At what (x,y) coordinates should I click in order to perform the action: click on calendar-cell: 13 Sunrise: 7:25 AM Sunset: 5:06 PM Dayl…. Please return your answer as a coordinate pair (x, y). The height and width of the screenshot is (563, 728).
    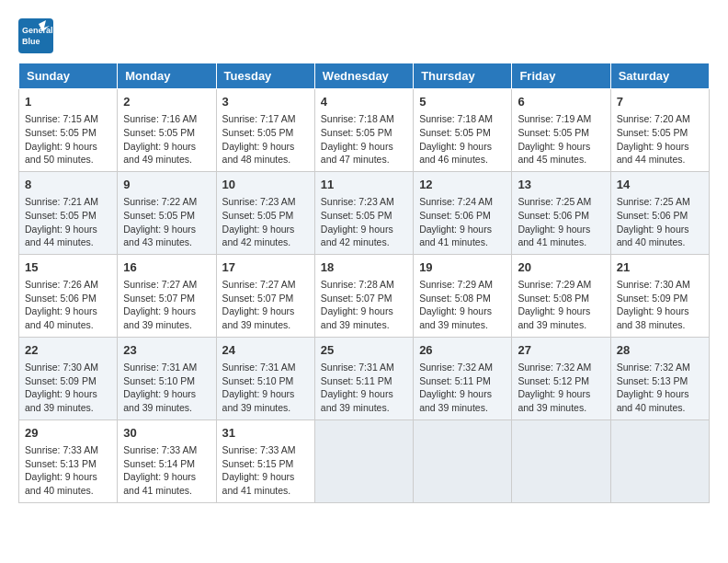
    Looking at the image, I should click on (561, 213).